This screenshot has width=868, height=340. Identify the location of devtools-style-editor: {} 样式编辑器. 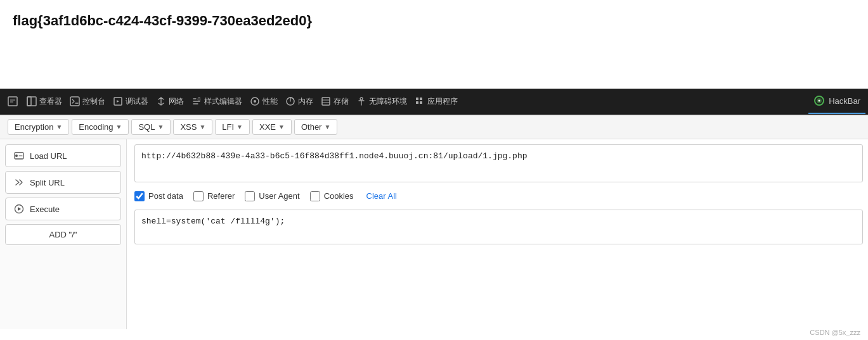
(217, 101).